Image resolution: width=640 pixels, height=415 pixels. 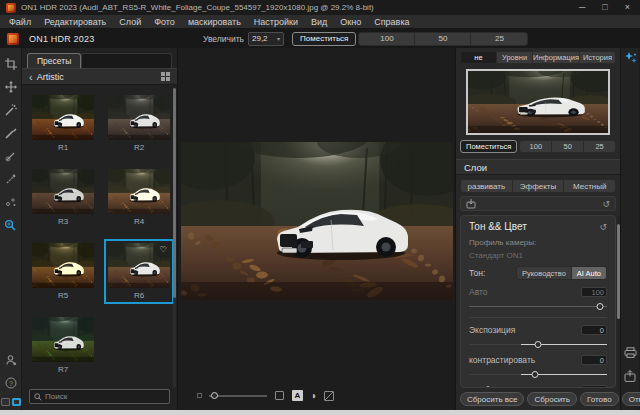 What do you see at coordinates (280, 396) in the screenshot?
I see `mask-view-icon` at bounding box center [280, 396].